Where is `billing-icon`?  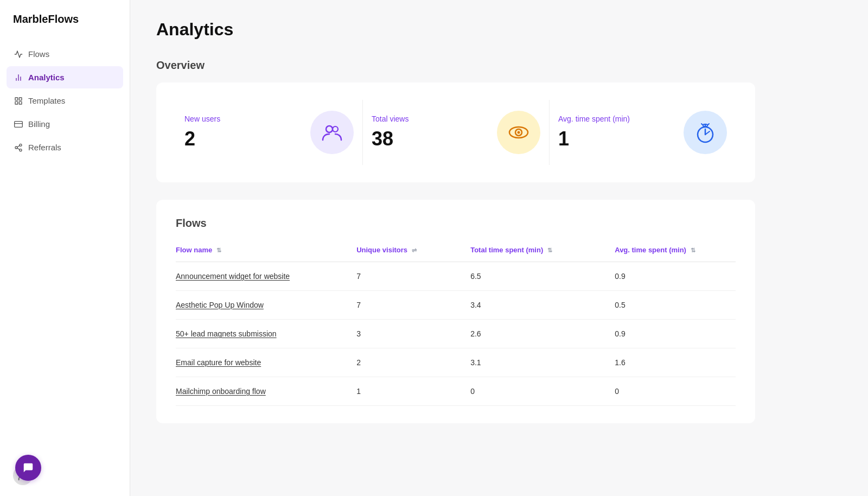 billing-icon is located at coordinates (18, 124).